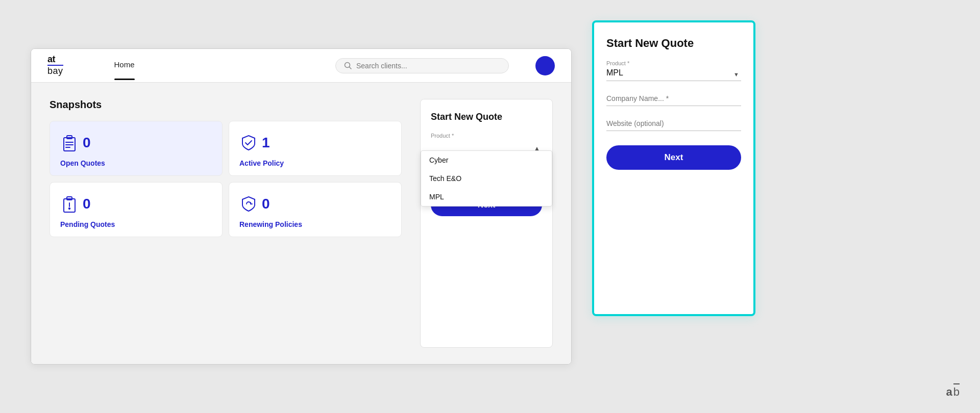  What do you see at coordinates (69, 204) in the screenshot?
I see `clipboard-warning-icon` at bounding box center [69, 204].